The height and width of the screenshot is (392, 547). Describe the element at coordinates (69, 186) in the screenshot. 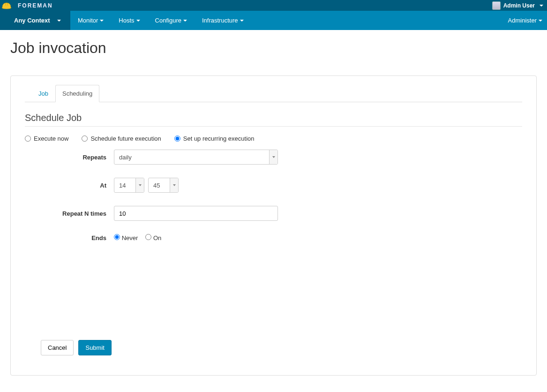

I see `at-label: At` at that location.